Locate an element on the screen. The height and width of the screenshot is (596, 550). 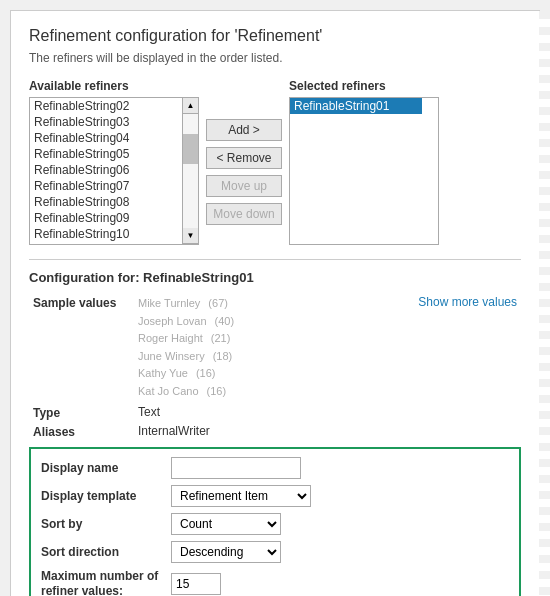
sample-values-list: Mike Turnley (67) Joseph Lovan (40) Roge… is located at coordinates (273, 348).